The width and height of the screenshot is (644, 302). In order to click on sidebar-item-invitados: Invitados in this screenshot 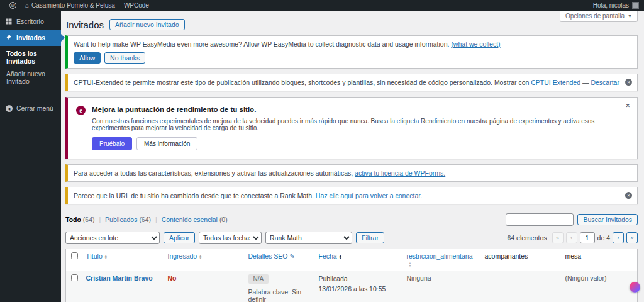, I will do `click(30, 38)`.